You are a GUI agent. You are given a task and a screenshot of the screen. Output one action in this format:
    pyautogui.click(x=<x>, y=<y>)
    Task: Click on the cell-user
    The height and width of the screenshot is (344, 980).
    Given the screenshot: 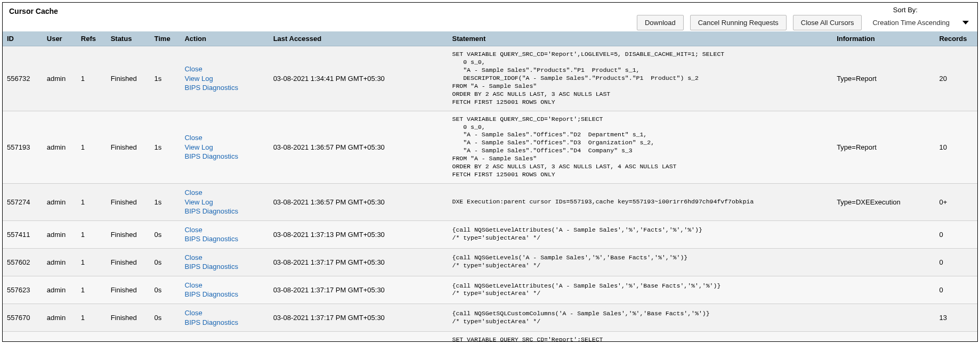 What is the action you would take?
    pyautogui.click(x=60, y=337)
    